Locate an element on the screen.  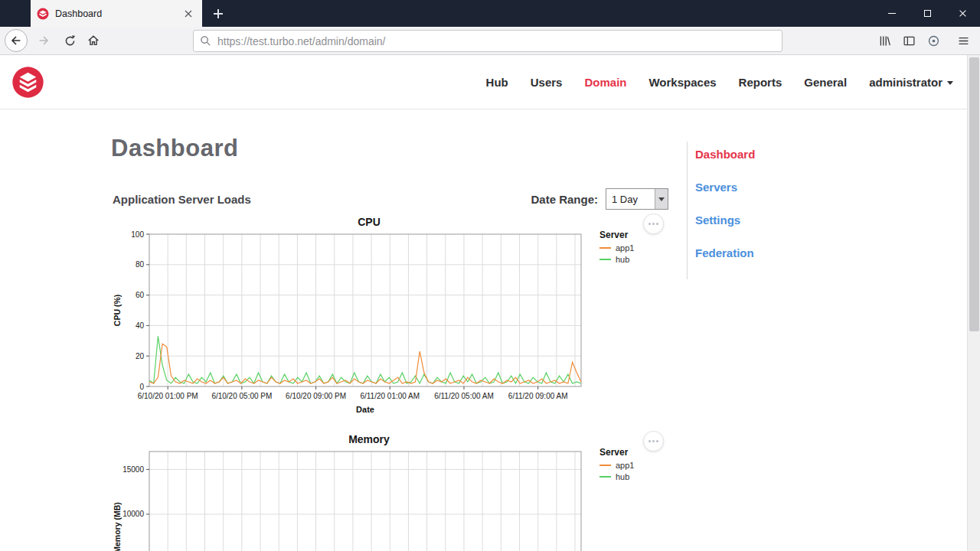
account-button is located at coordinates (933, 41).